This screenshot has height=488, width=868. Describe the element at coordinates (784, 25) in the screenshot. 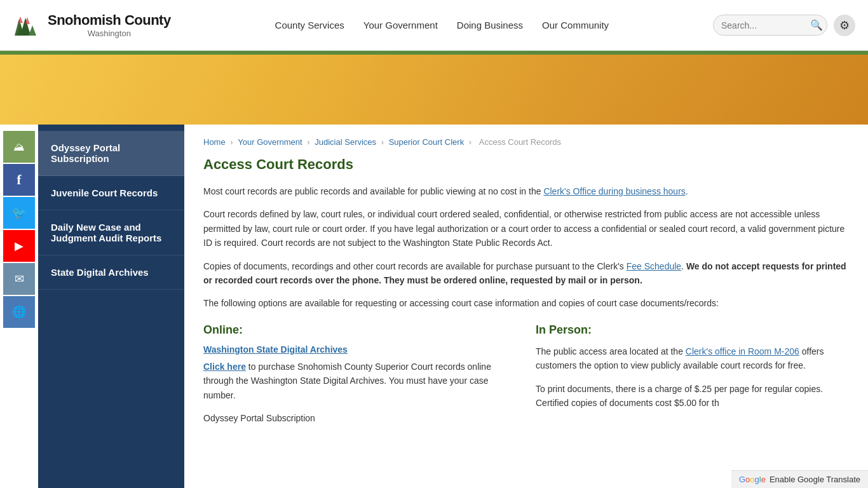

I see `header-right: 🔍 ⚙` at that location.